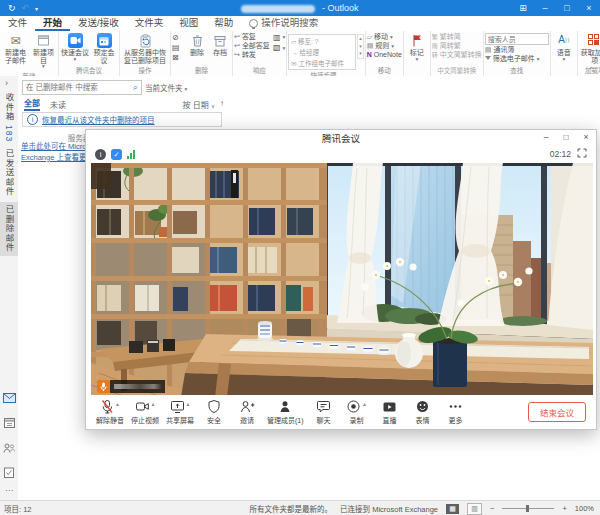 This screenshot has width=600, height=515. What do you see at coordinates (418, 54) in the screenshot?
I see `ribbon-group-tags: 标记▾` at bounding box center [418, 54].